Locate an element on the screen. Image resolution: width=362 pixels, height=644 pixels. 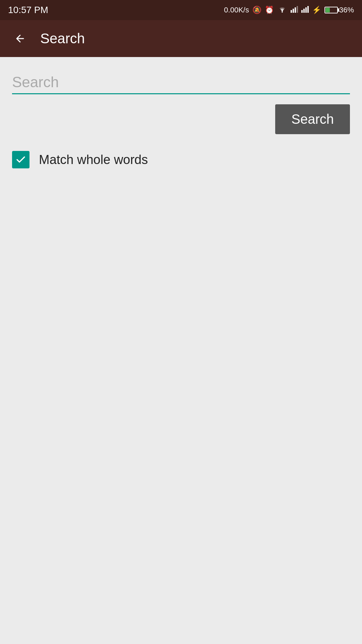
status-bar: 10:57 PM 0.00K/s 🔕 ⏰ is located at coordinates (181, 10).